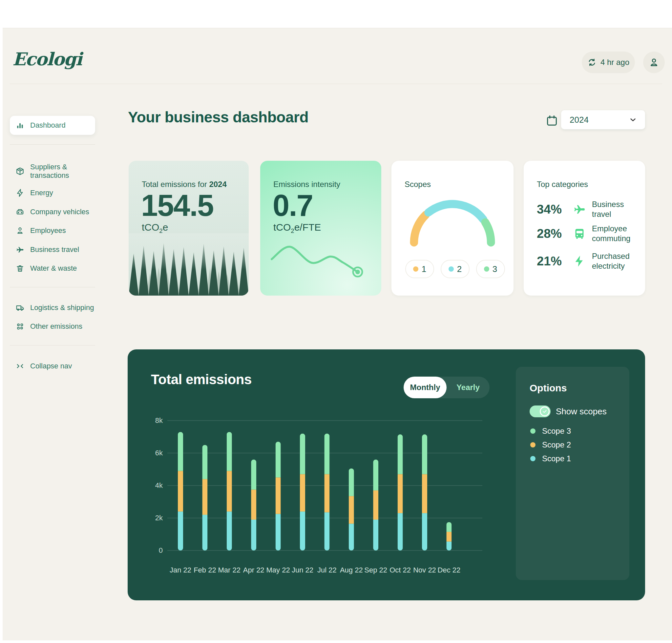 Image resolution: width=672 pixels, height=643 pixels. Describe the element at coordinates (318, 494) in the screenshot. I see `emissions-bar-chart: 02k4k6k8kJan 22Feb 22Mar 22Apr 22May 22J…` at that location.